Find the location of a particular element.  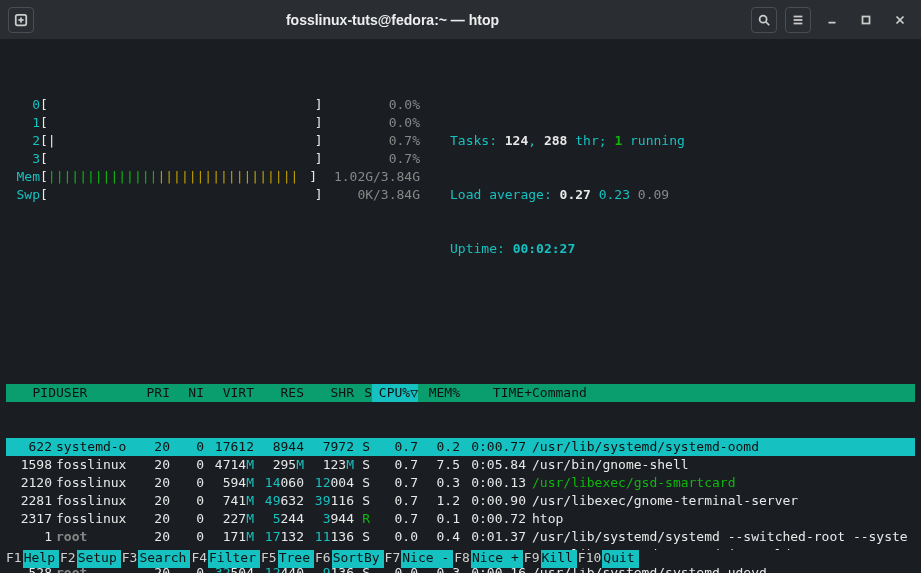

titlebar: fosslinux-tuts@fedora:~ — htop is located at coordinates (460, 20).